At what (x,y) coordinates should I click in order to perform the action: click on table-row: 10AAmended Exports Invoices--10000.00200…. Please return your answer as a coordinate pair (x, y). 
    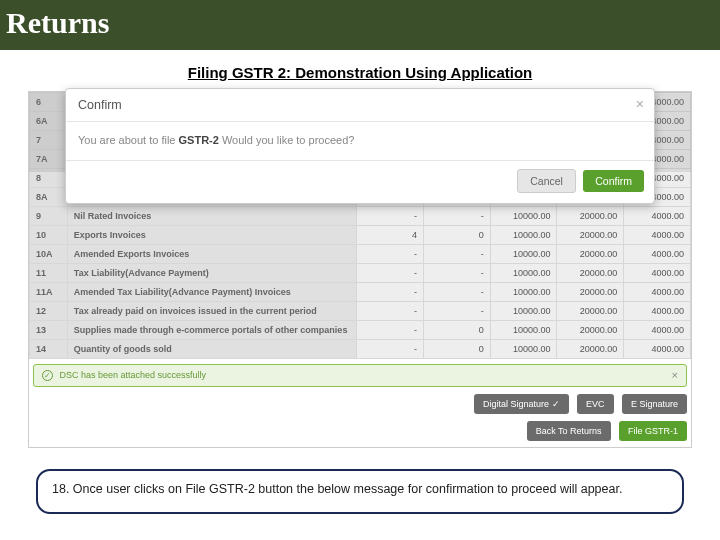
    Looking at the image, I should click on (360, 254).